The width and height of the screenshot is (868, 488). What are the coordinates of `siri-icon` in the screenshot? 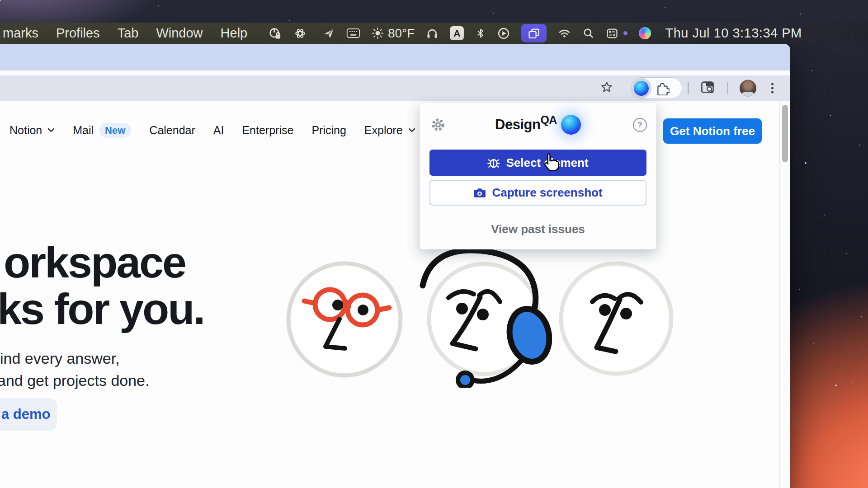 It's located at (645, 33).